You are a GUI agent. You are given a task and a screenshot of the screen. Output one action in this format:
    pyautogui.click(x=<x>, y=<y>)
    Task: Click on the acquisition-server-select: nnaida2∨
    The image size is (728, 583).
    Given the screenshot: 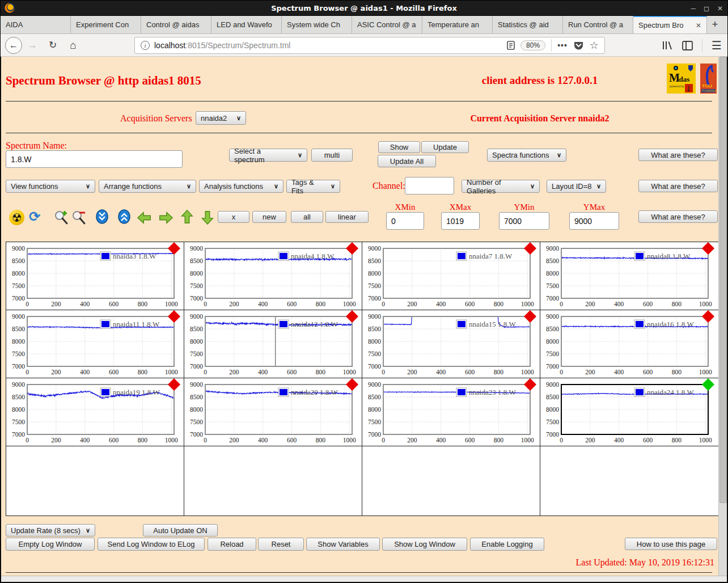 What is the action you would take?
    pyautogui.click(x=221, y=118)
    